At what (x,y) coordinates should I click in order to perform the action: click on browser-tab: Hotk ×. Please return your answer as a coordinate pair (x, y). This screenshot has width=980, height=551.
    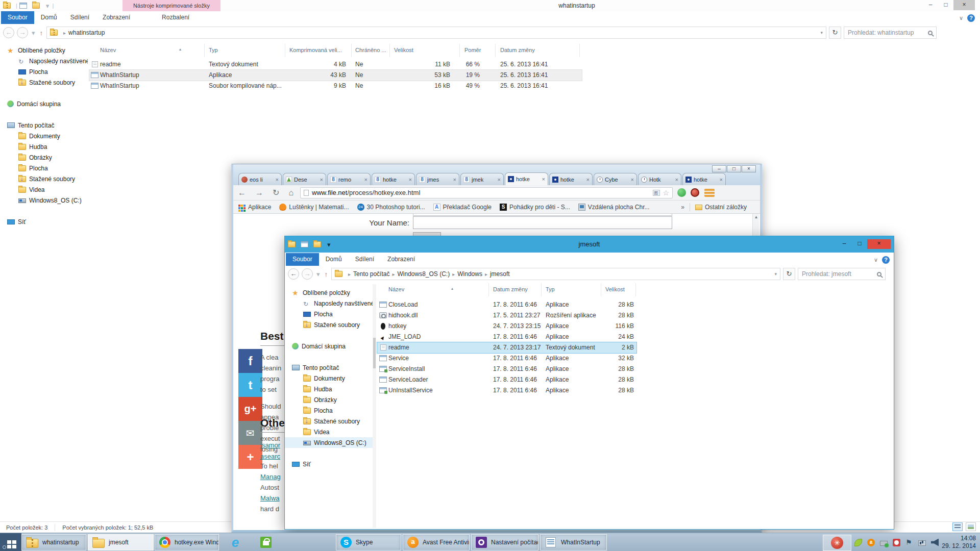
    Looking at the image, I should click on (659, 179).